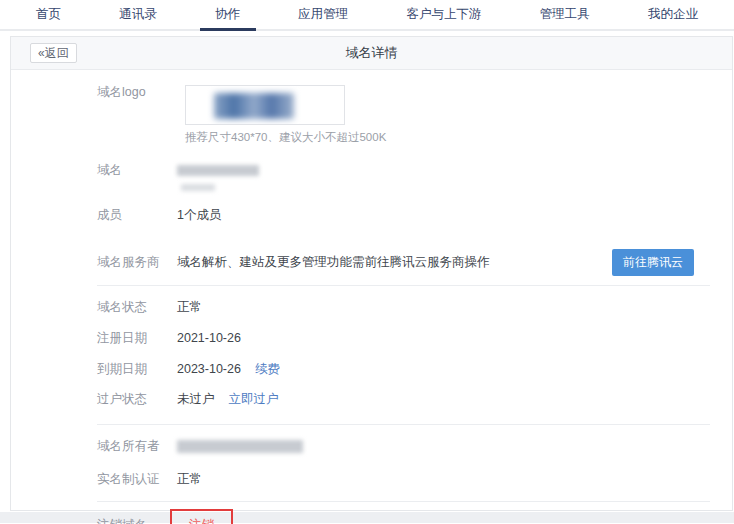 This screenshot has height=524, width=734. What do you see at coordinates (137, 170) in the screenshot?
I see `domain-name-label: 域名` at bounding box center [137, 170].